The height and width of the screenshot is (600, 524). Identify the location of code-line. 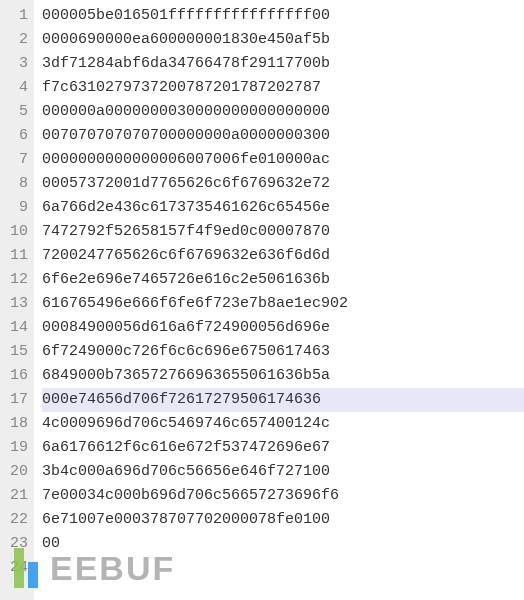
(283, 568).